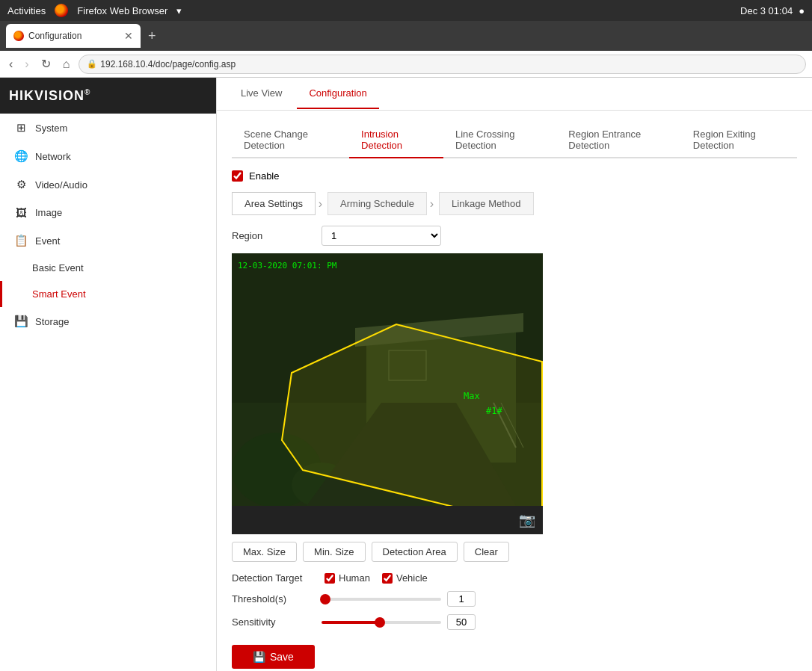 The height and width of the screenshot is (671, 812). Describe the element at coordinates (377, 203) in the screenshot. I see `subtab-arming-schedule: Arming Schedule` at that location.